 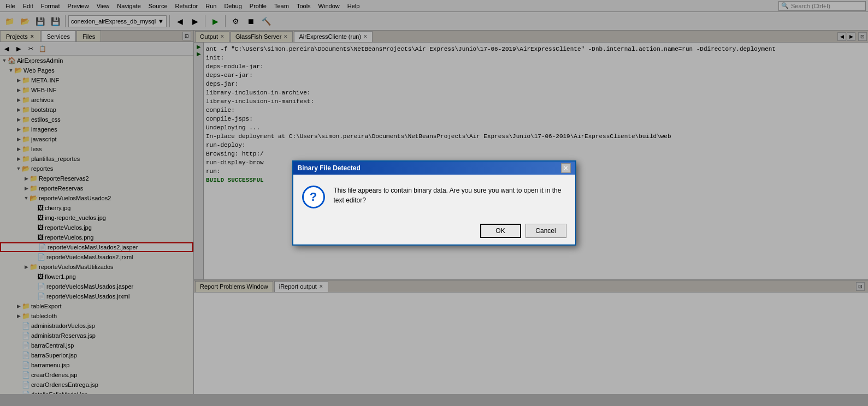 What do you see at coordinates (500, 231) in the screenshot?
I see `dialog-ok-btn: OK` at bounding box center [500, 231].